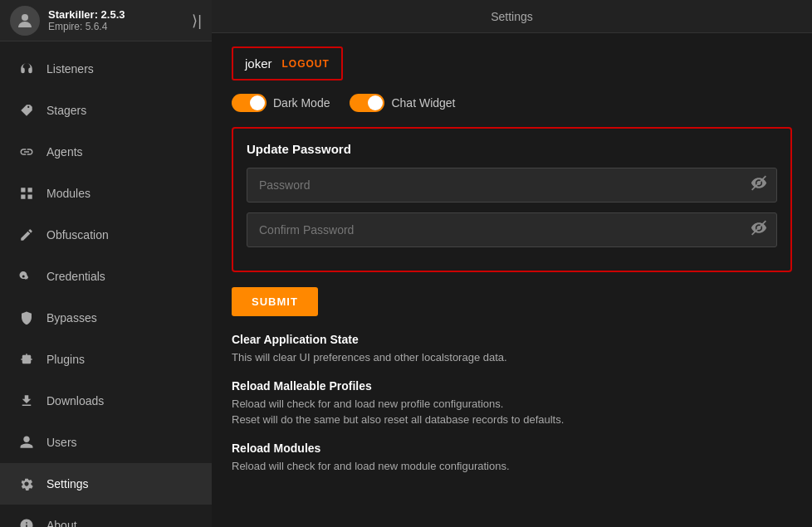 The height and width of the screenshot is (527, 812). I want to click on sidebar-label-obfuscation: Obfuscation, so click(78, 235).